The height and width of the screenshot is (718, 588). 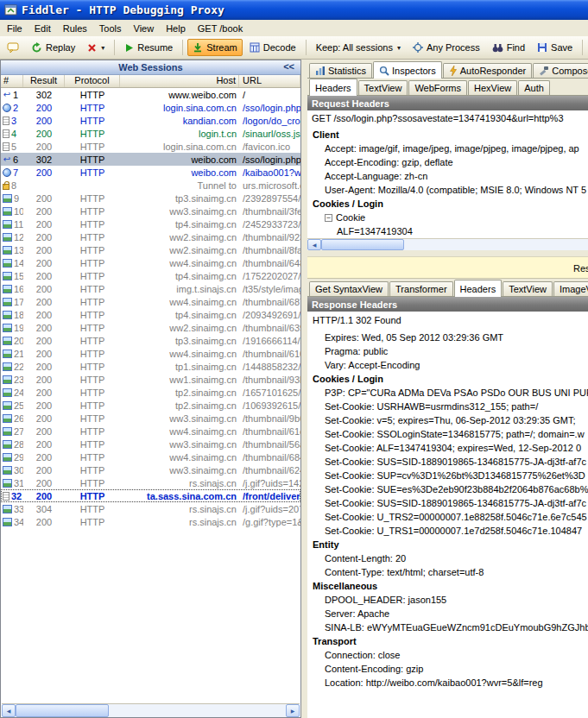 What do you see at coordinates (150, 392) in the screenshot?
I see `session-row: 24200HTTPtp2.sinaimg.cn/1657101625/50` at bounding box center [150, 392].